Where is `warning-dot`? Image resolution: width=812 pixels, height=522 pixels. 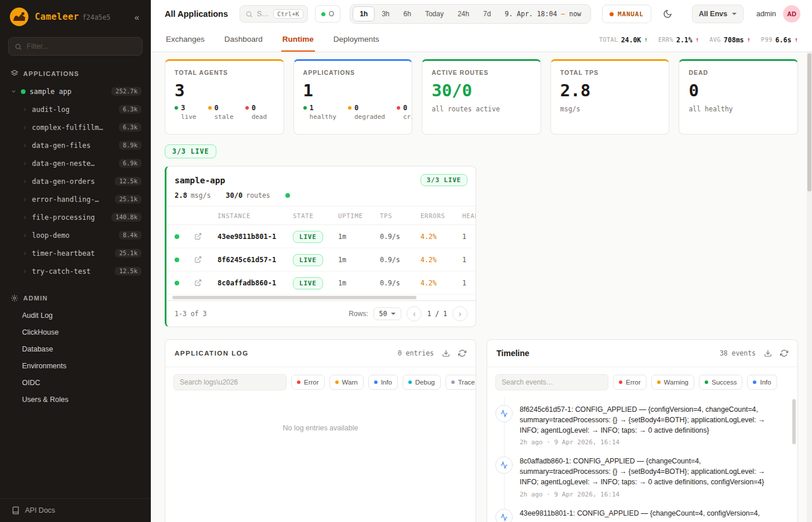 warning-dot is located at coordinates (659, 382).